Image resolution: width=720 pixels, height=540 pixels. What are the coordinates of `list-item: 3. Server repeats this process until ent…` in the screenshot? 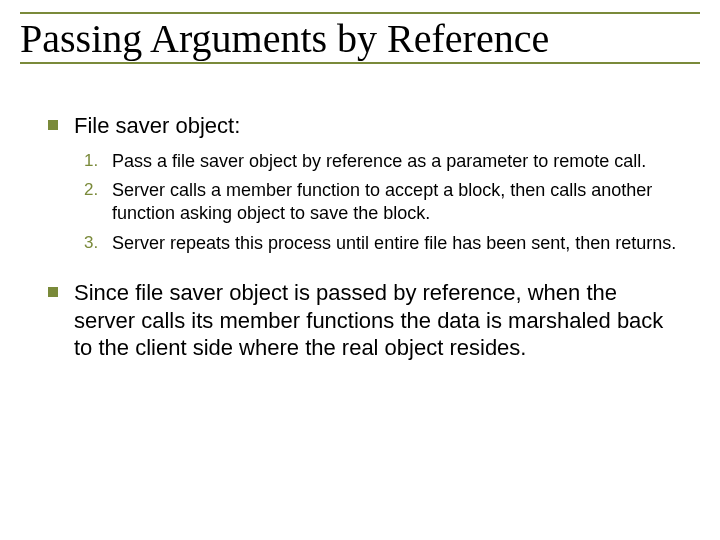 It's located at (382, 244).